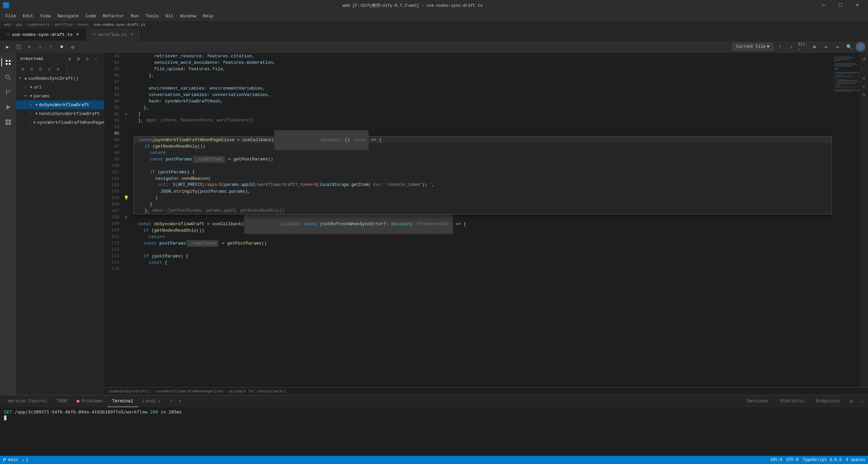 The width and height of the screenshot is (868, 464). What do you see at coordinates (849, 47) in the screenshot?
I see `search-button: 🔍` at bounding box center [849, 47].